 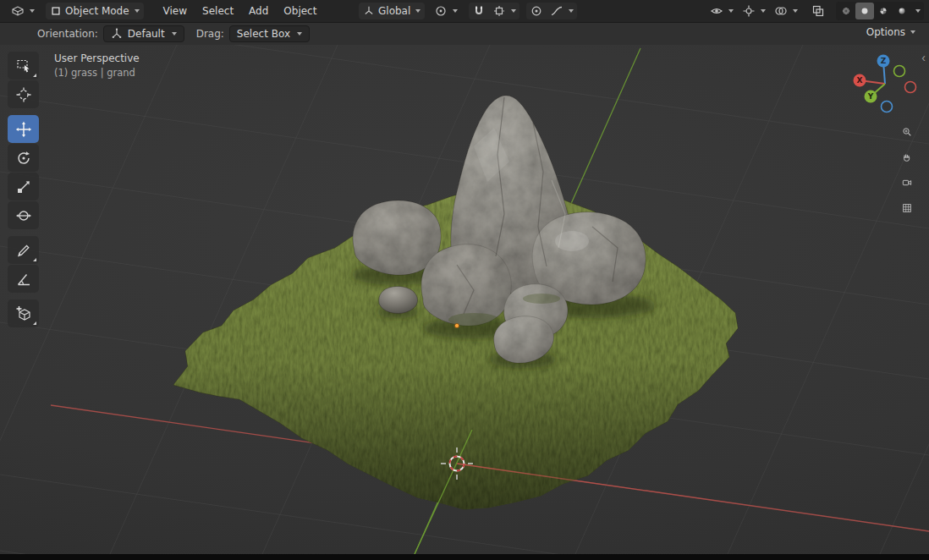 I want to click on gizmos-dropdown, so click(x=754, y=11).